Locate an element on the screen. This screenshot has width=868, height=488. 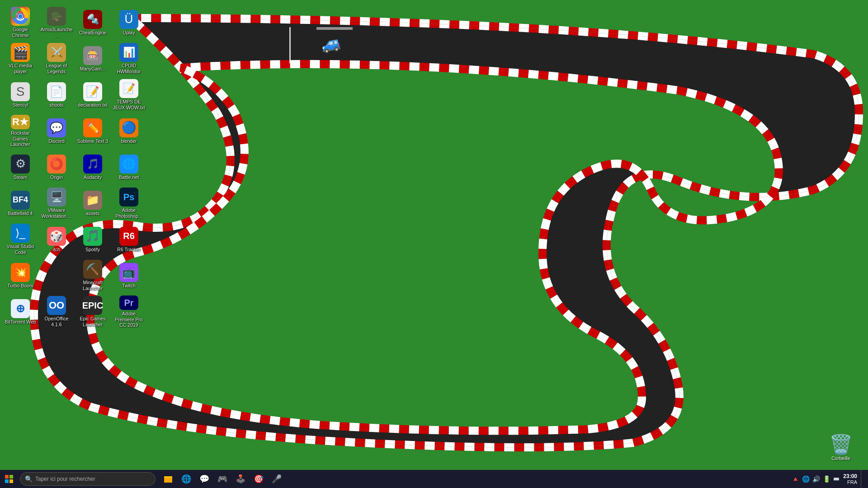
tray-keyboard: ⌨️ is located at coordinates (836, 479).